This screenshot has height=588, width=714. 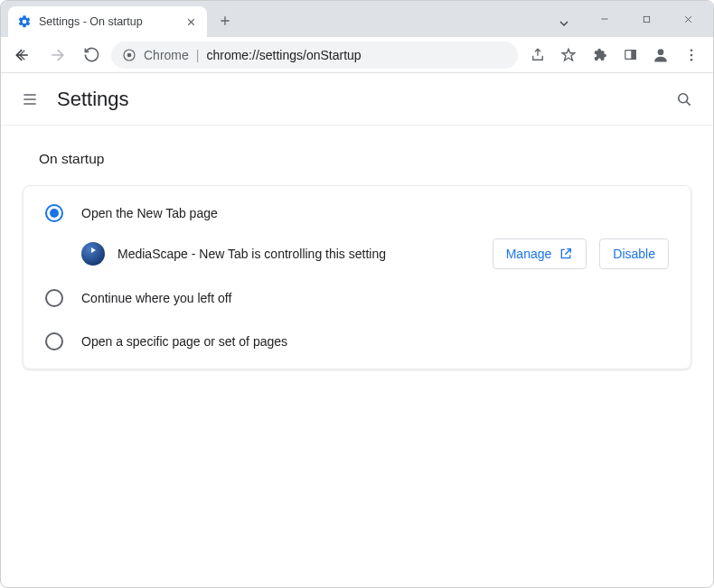 I want to click on option-label: Open a specific page or set of pages, so click(x=184, y=341).